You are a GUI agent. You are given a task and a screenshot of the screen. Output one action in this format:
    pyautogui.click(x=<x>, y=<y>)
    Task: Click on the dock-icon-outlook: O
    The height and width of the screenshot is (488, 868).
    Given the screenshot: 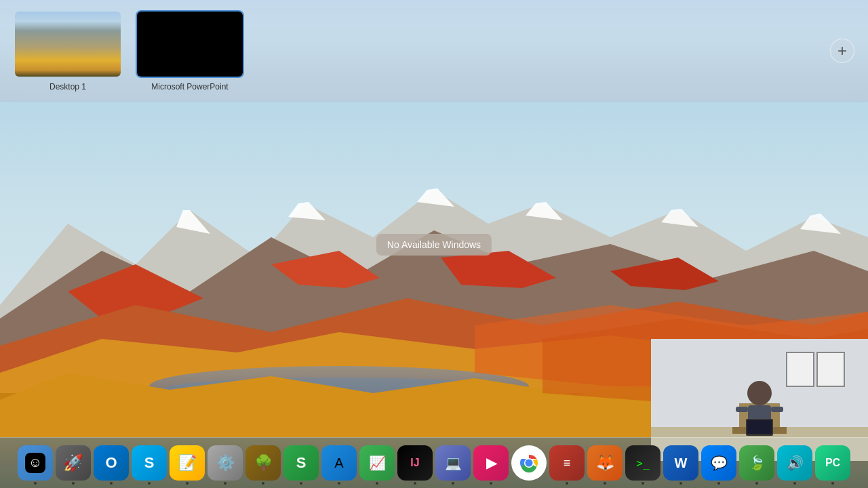 What is the action you would take?
    pyautogui.click(x=111, y=463)
    